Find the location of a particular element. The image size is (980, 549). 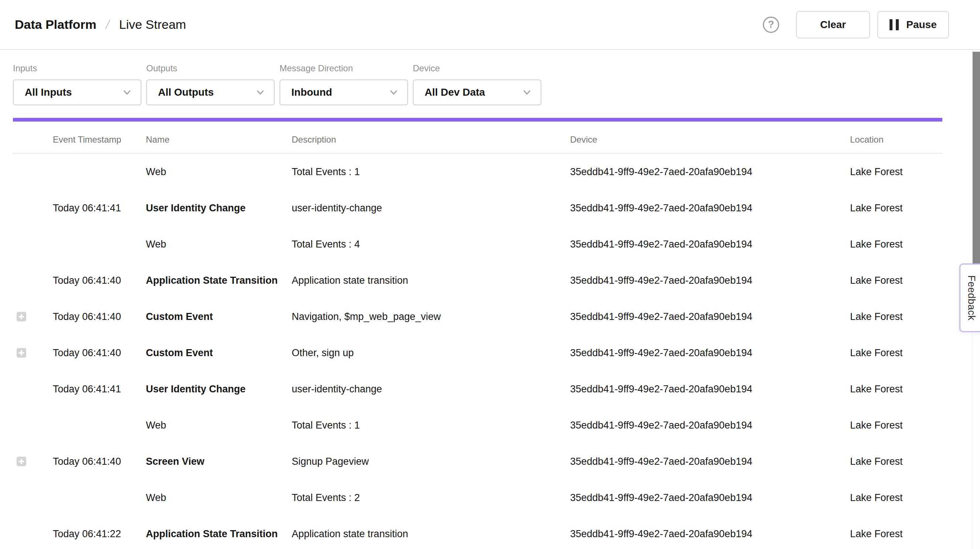

filter-device: Device All Dev Data is located at coordinates (477, 85).